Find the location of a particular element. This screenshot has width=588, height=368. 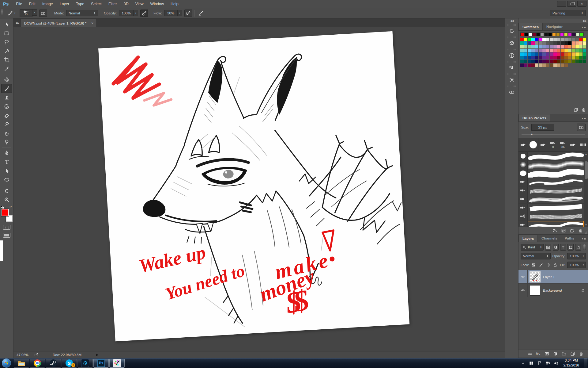

panel-icon-info is located at coordinates (512, 56).